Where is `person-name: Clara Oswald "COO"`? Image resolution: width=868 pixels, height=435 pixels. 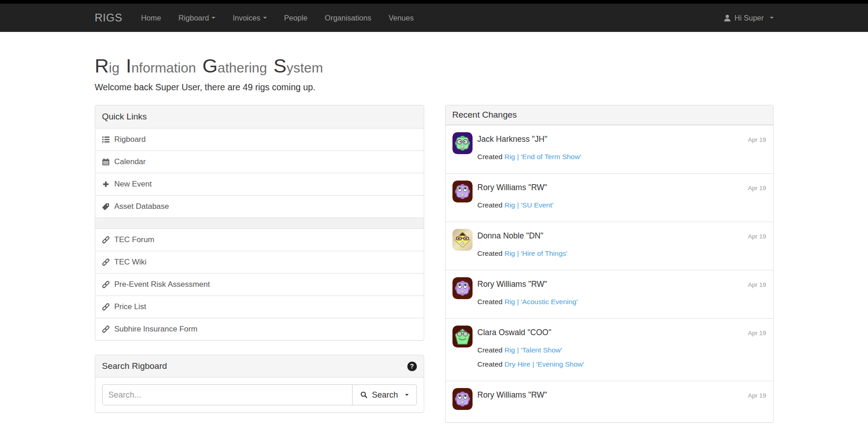 person-name: Clara Oswald "COO" is located at coordinates (515, 333).